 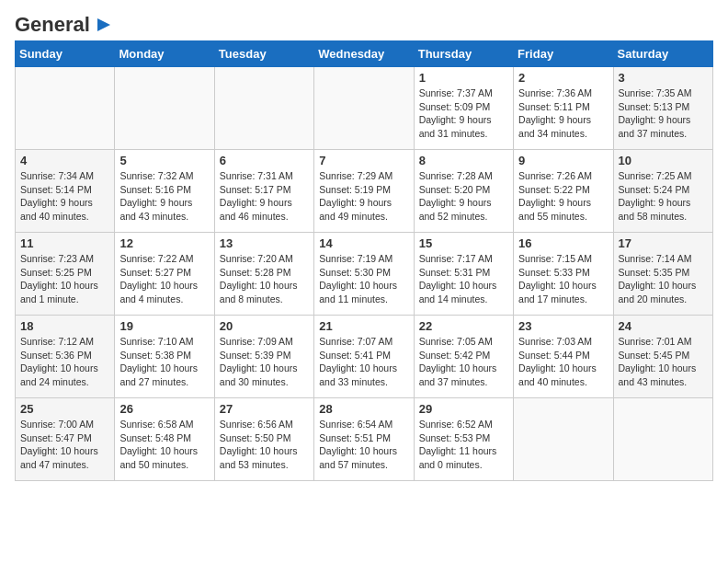 What do you see at coordinates (563, 54) in the screenshot?
I see `weekday-header-friday: Friday` at bounding box center [563, 54].